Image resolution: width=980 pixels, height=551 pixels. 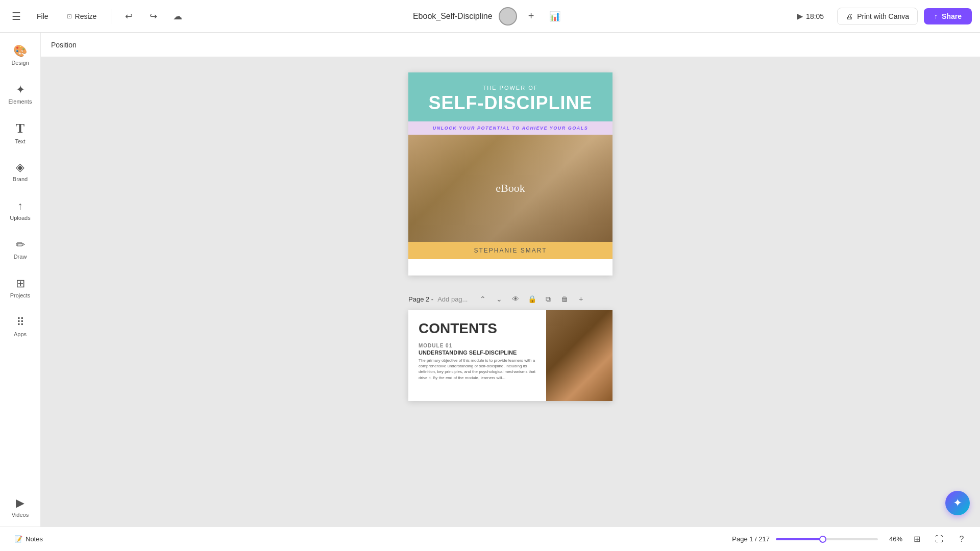 What do you see at coordinates (958, 503) in the screenshot?
I see `magic-assistant-button: ✦` at bounding box center [958, 503].